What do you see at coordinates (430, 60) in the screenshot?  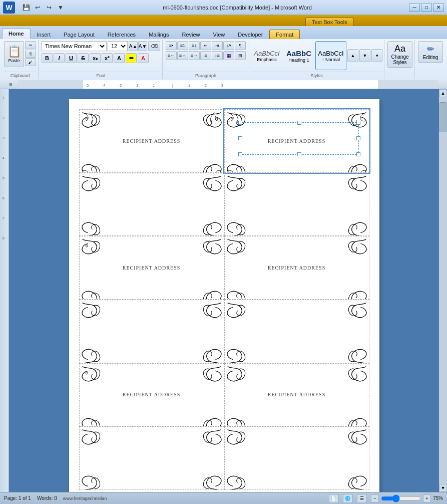 I see `editing-group: ✏ Editing` at bounding box center [430, 60].